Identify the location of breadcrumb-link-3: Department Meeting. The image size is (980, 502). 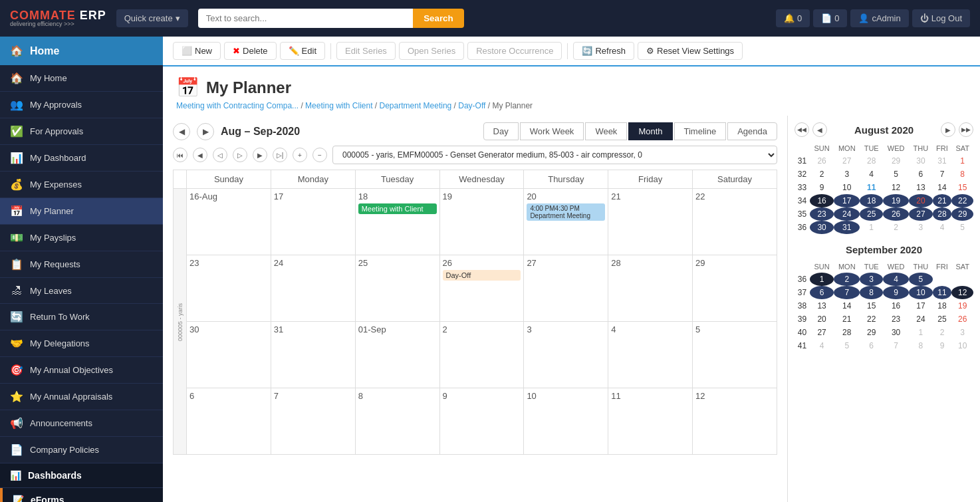
(416, 106).